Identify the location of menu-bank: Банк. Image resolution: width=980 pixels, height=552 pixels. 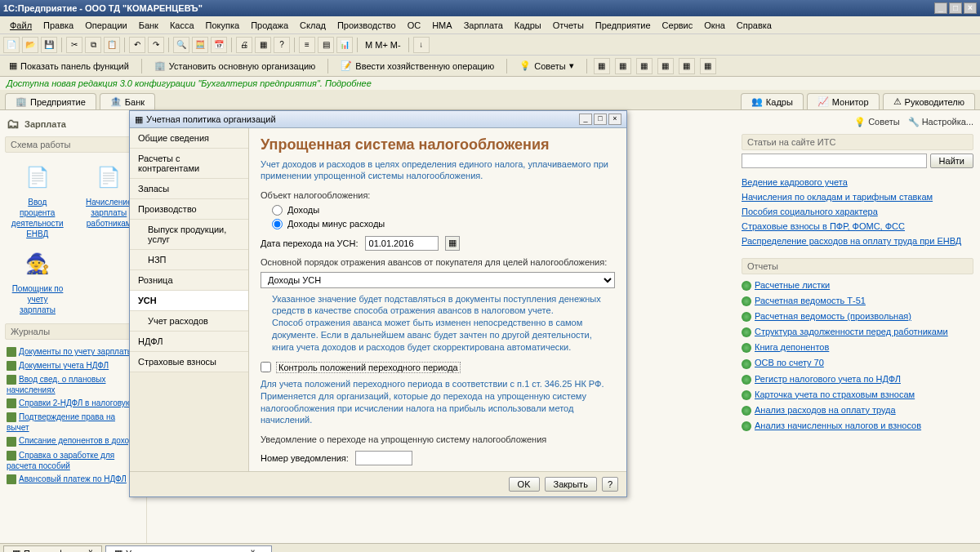
(149, 25).